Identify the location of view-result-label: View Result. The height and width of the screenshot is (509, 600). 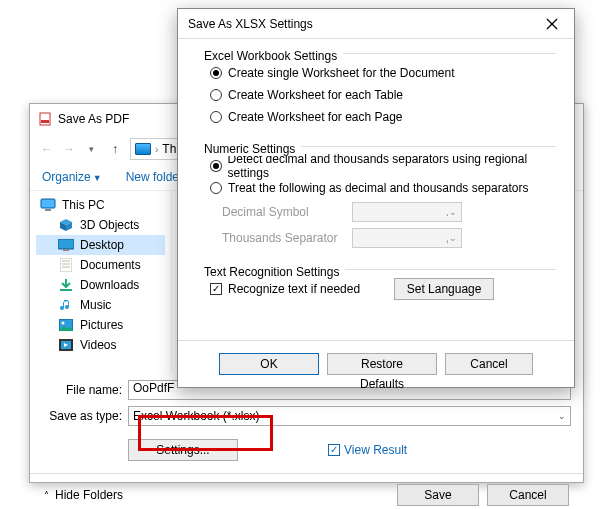
(376, 450).